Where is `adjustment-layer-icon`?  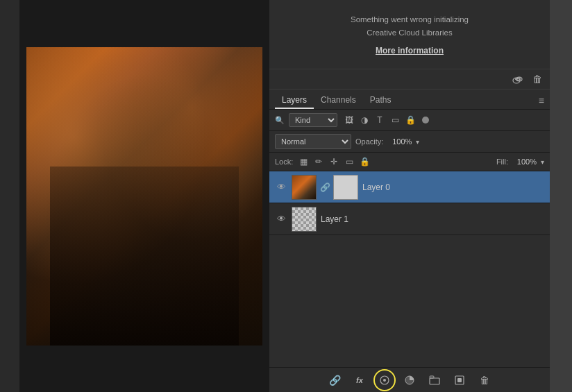
adjustment-layer-icon is located at coordinates (410, 380).